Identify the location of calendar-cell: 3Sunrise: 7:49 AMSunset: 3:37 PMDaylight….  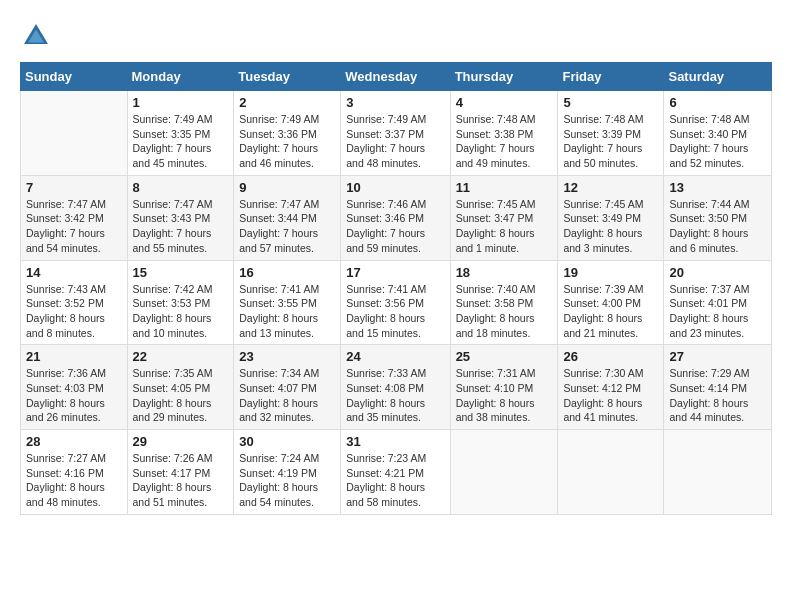
(396, 134).